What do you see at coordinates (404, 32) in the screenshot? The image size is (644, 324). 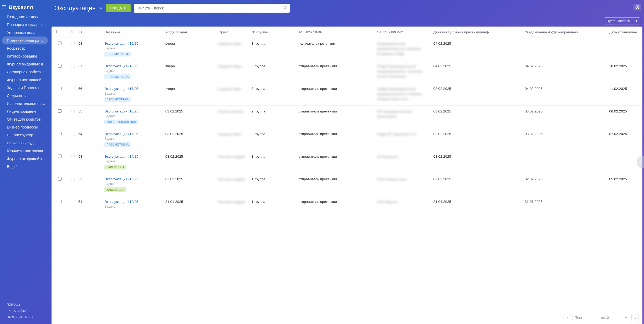 I see `th-from: ОТ КОГО/КОМУ` at bounding box center [404, 32].